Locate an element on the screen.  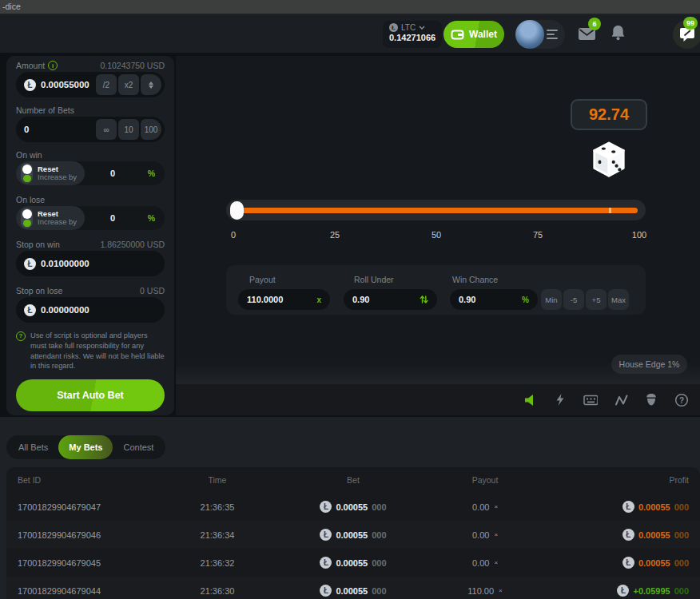
wallet-balance: 0.14271066 is located at coordinates (412, 38).